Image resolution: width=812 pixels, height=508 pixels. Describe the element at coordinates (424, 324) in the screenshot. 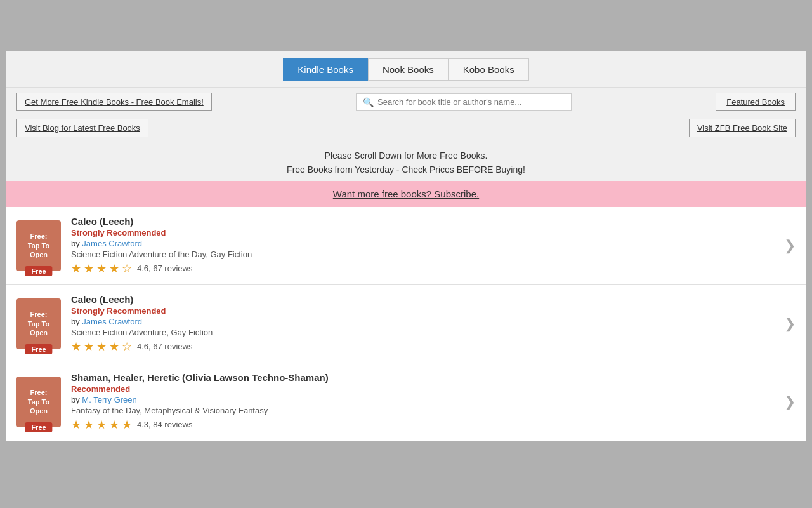

I see `book-info-1: Caleo (Leech) Strongly Recommended by Ja…` at that location.